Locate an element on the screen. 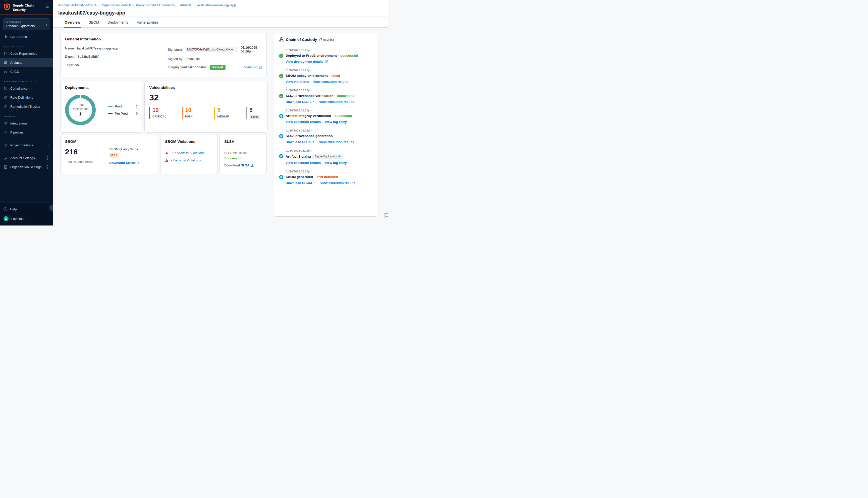 The image size is (868, 498). breadcrumb-organization: Organization: default is located at coordinates (116, 5).